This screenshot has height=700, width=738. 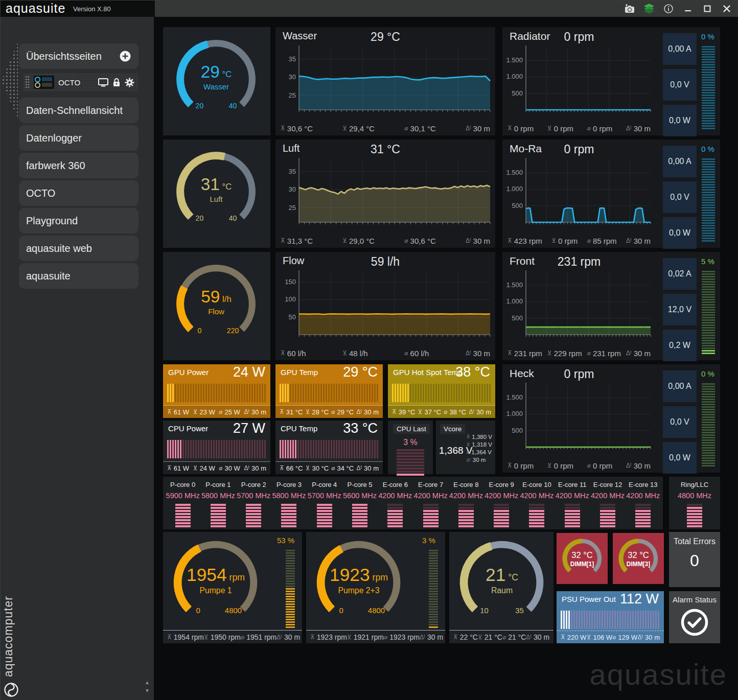 What do you see at coordinates (469, 637) in the screenshot?
I see `stat-value: 22 °C` at bounding box center [469, 637].